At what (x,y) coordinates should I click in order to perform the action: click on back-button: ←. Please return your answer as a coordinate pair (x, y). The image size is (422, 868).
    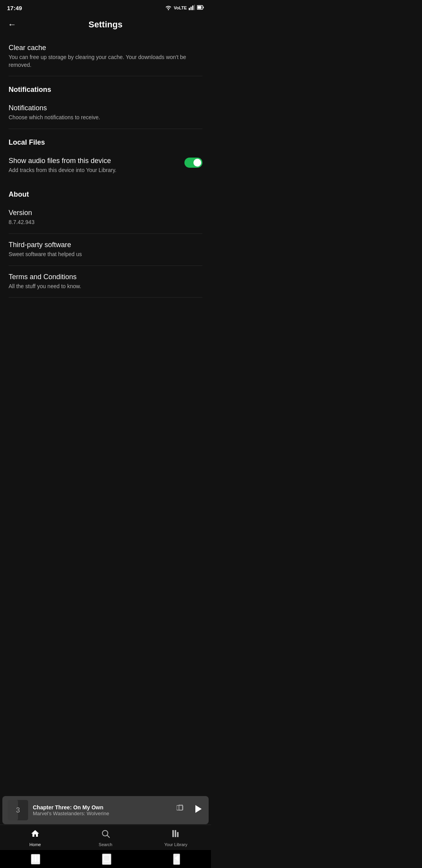
    Looking at the image, I should click on (12, 25).